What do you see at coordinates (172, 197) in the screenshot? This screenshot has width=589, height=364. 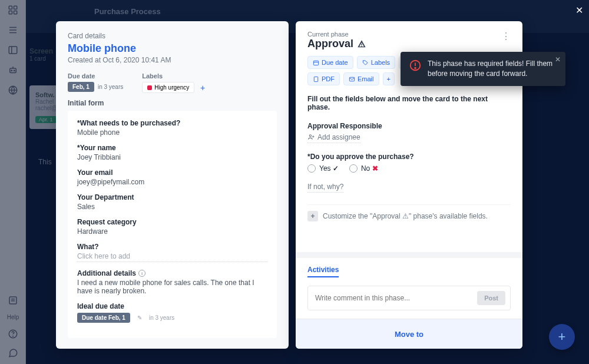 I see `field-dept-label: Your Department` at bounding box center [172, 197].